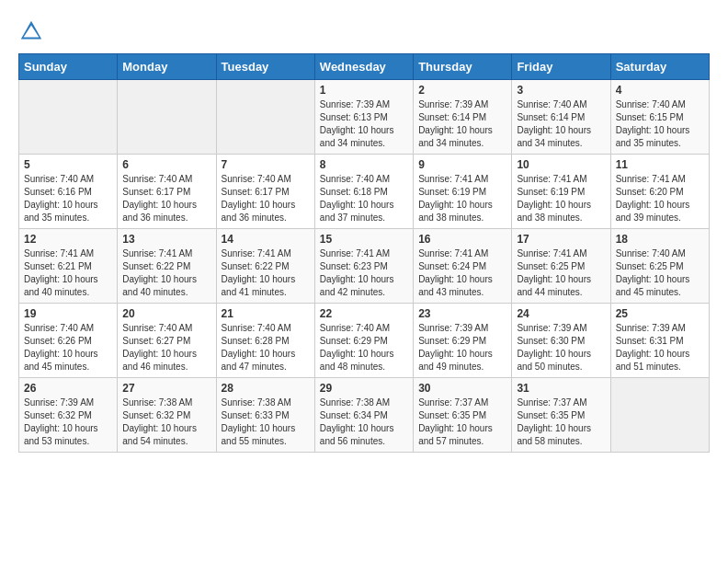 This screenshot has height=563, width=728. I want to click on day-info: Sunrise: 7:41 AM Sunset: 6:21 PM Dayligh…, so click(68, 273).